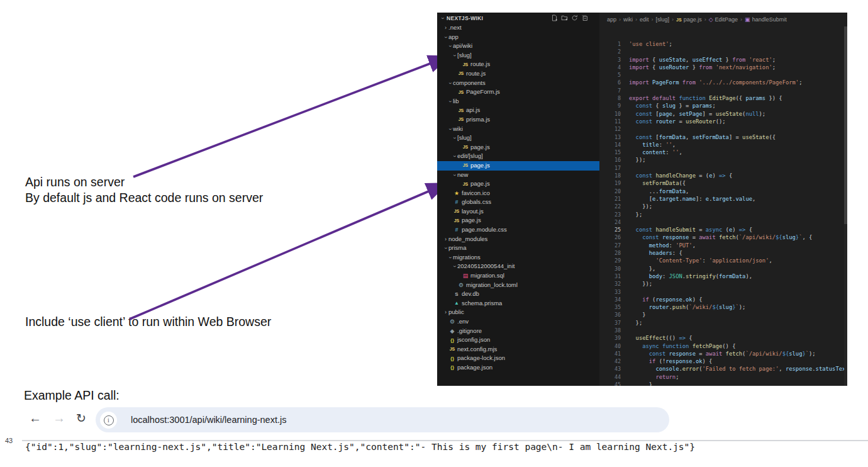  Describe the element at coordinates (723, 307) in the screenshot. I see `code-line-35: 35 router.push(`/wiki/${slug}`);` at that location.